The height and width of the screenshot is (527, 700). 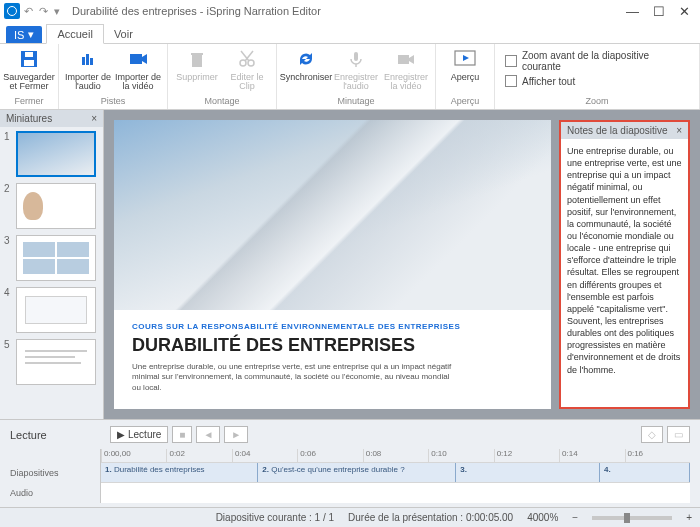 I want to click on clip-1: 1. Durabilité des entreprises, so click(x=180, y=472).